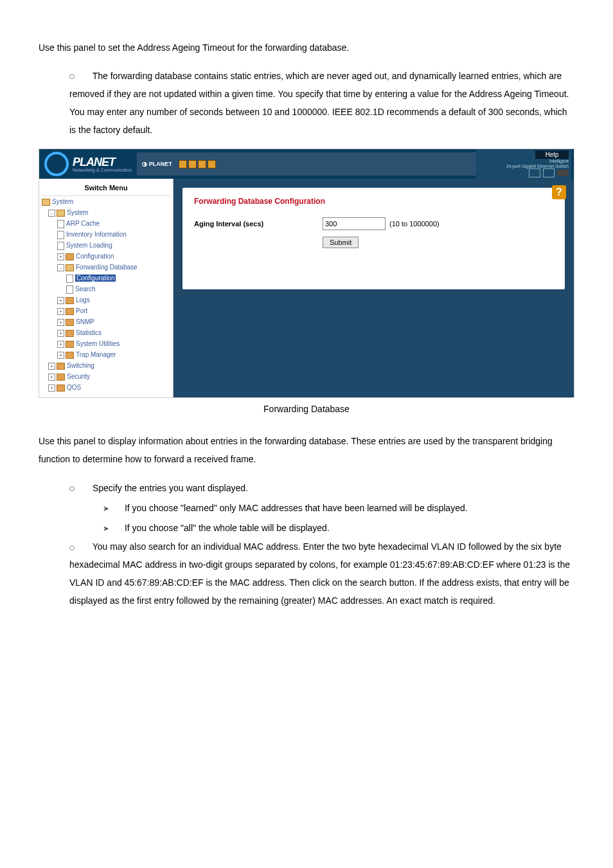 Image resolution: width=613 pixels, height=868 pixels. Describe the element at coordinates (88, 164) in the screenshot. I see `brand-logo: PLANET Networking & Communication` at that location.